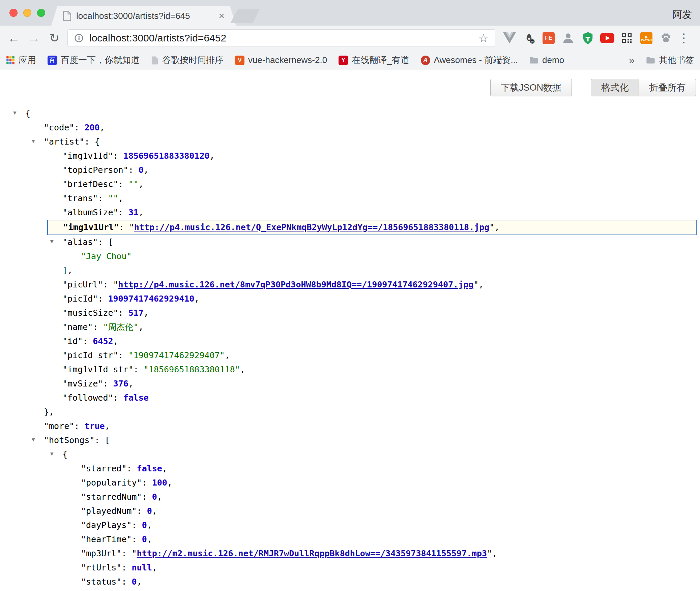 The image size is (700, 591). What do you see at coordinates (94, 426) in the screenshot?
I see `json-boolean: true` at bounding box center [94, 426].